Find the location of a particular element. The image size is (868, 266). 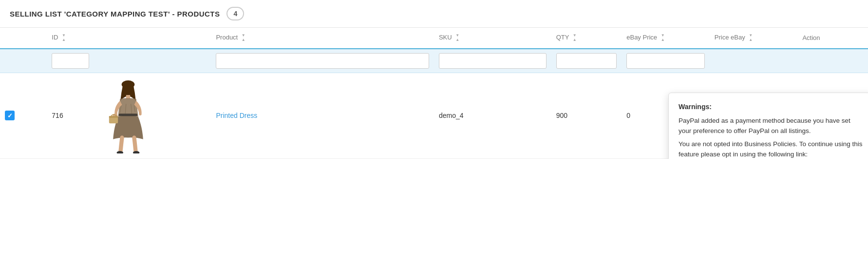

price-ebay-sort-icons: ▼ ▲ is located at coordinates (751, 38).